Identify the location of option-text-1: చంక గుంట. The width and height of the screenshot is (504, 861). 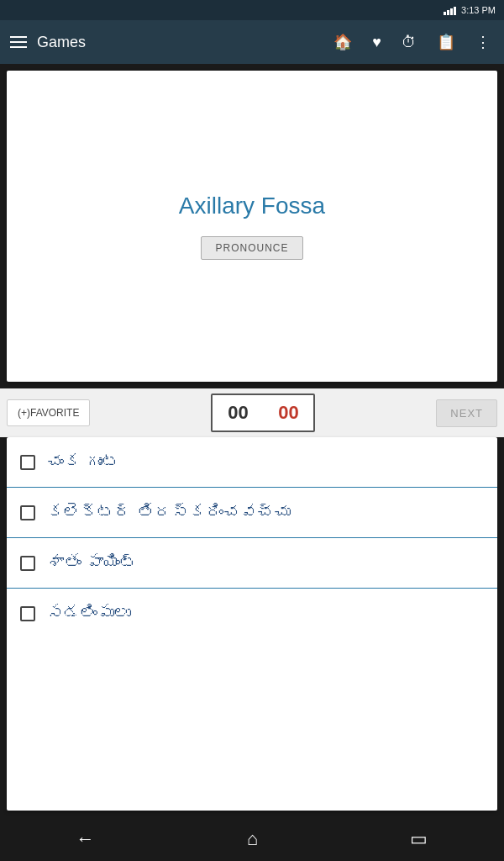
(83, 462).